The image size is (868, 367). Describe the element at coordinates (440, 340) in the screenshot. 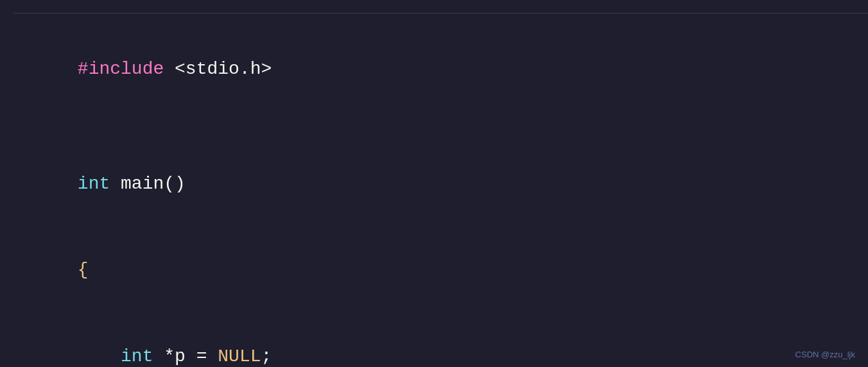

I see `line-int-p-null: int *p = NULL;` at that location.